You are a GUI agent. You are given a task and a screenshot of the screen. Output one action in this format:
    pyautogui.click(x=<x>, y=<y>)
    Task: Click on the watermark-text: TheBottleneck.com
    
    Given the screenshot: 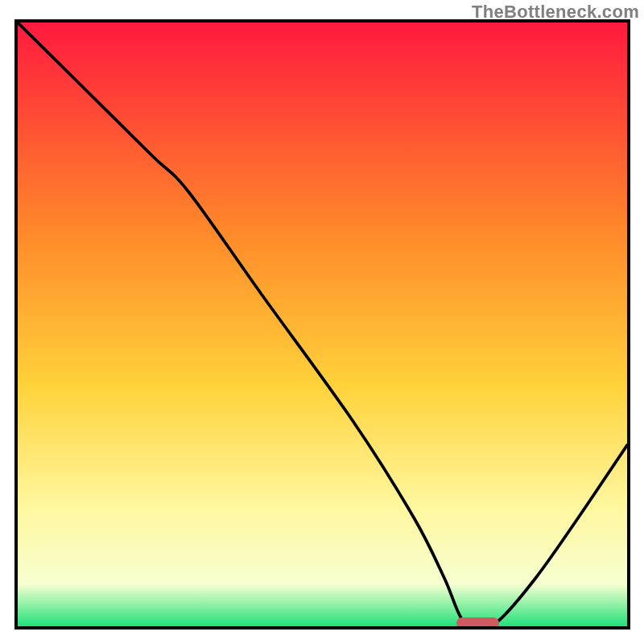 What is the action you would take?
    pyautogui.click(x=555, y=12)
    